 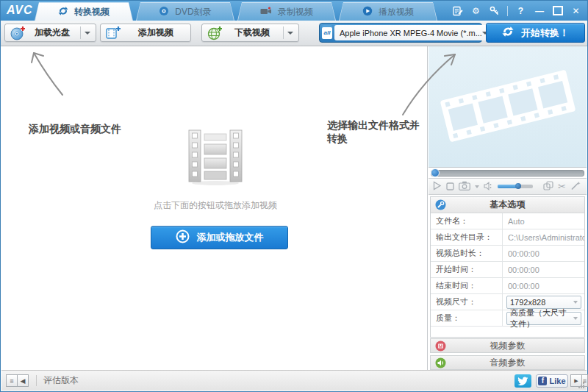 I want to click on minimize-icon: —, so click(x=539, y=10).